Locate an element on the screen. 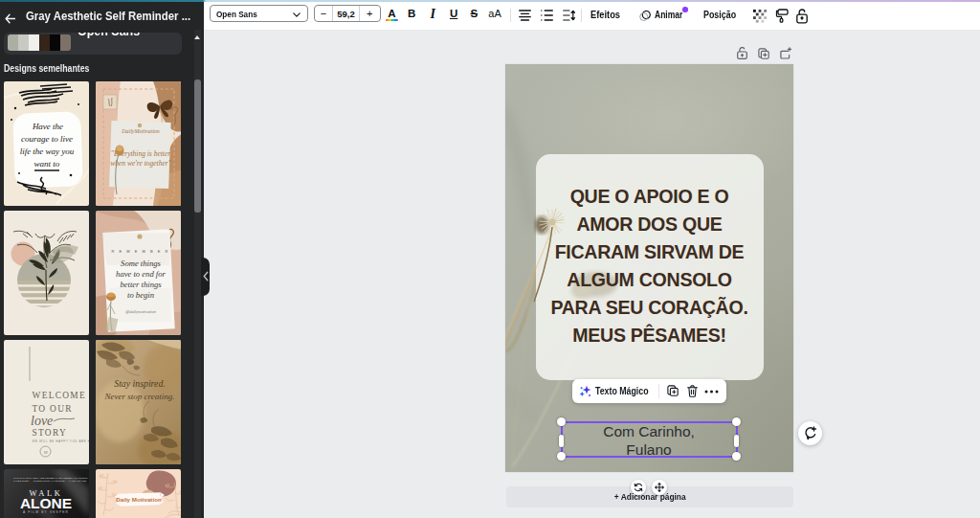  svg-text: better things is located at coordinates (141, 284).